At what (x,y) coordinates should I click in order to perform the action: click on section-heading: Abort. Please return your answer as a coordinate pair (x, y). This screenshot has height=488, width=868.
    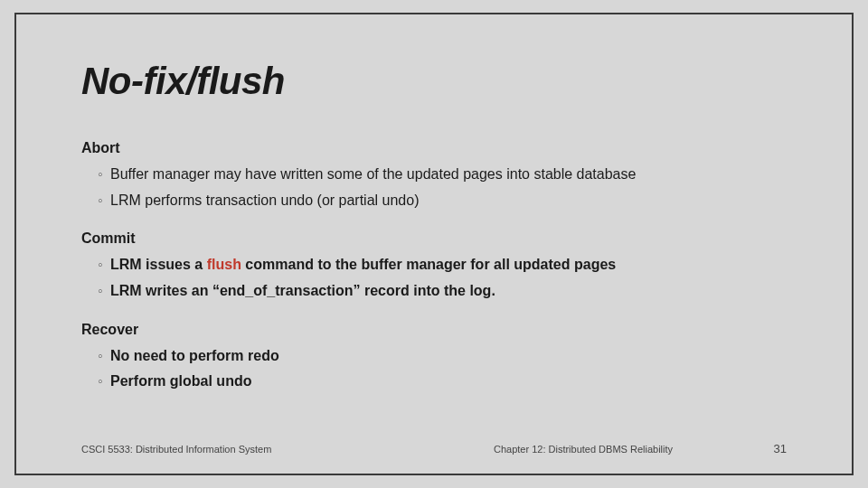
    Looking at the image, I should click on (434, 148).